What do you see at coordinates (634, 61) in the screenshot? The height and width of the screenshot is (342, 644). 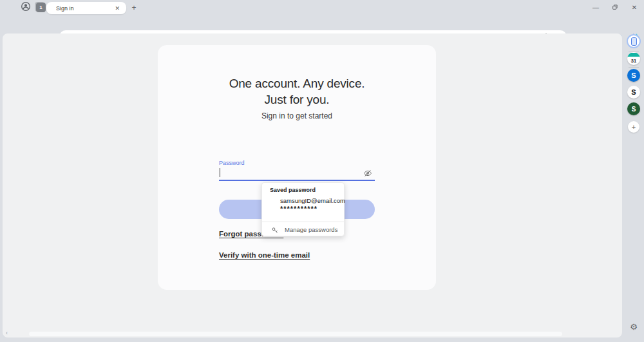 I see `calendar-day: 31` at bounding box center [634, 61].